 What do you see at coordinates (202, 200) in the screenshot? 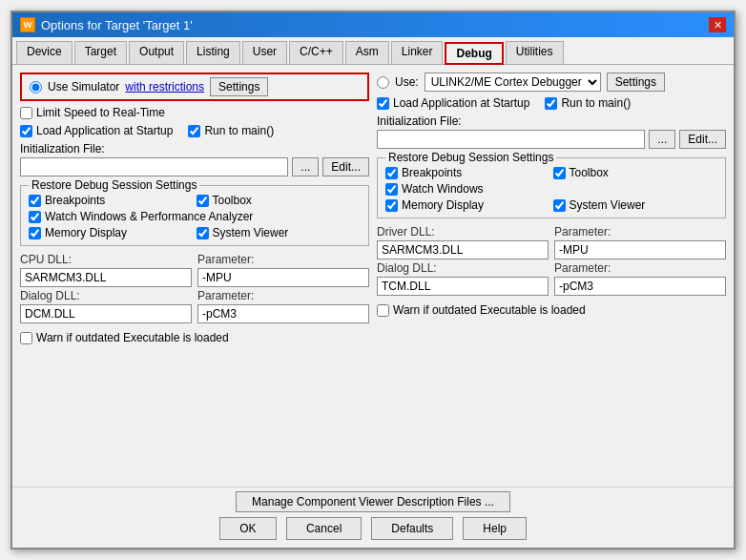
I see `left-toolbox-checkbox` at bounding box center [202, 200].